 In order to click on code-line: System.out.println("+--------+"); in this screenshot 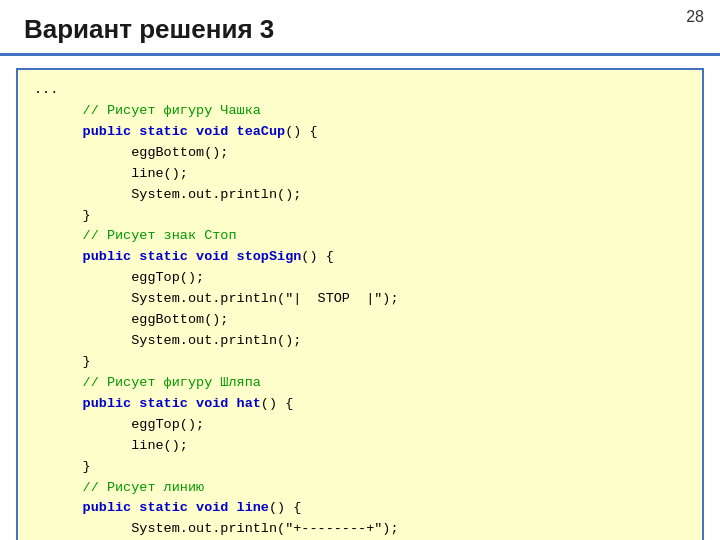, I will do `click(360, 530)`.